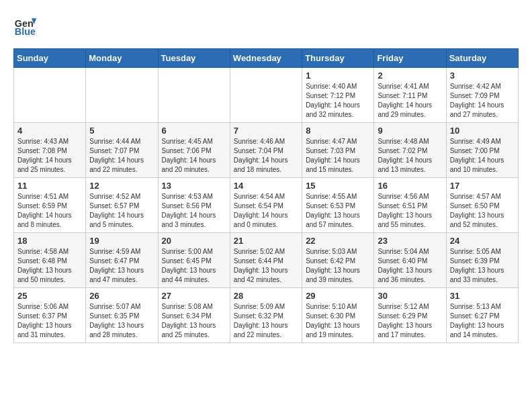  I want to click on calendar-cell: 15Sunrise: 4:55 AMSunset: 6:53 PMDayligh…, so click(339, 205).